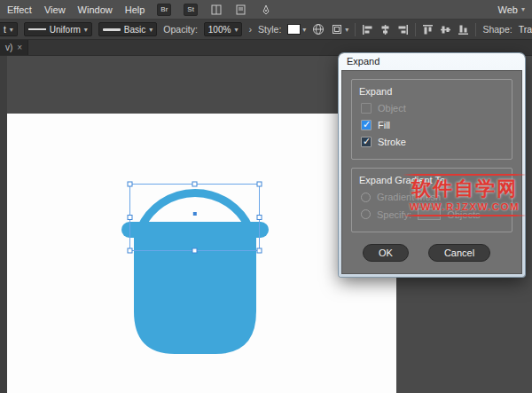 This screenshot has height=393, width=532. Describe the element at coordinates (433, 108) in the screenshot. I see `object-checkbox-row: Object` at that location.